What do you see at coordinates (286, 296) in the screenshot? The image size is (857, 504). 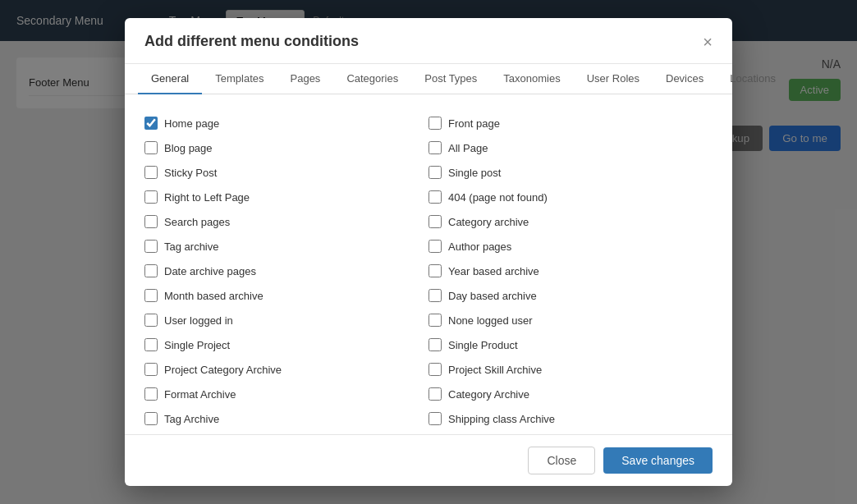 I see `checkbox-item-month-archive: Month based archive` at bounding box center [286, 296].